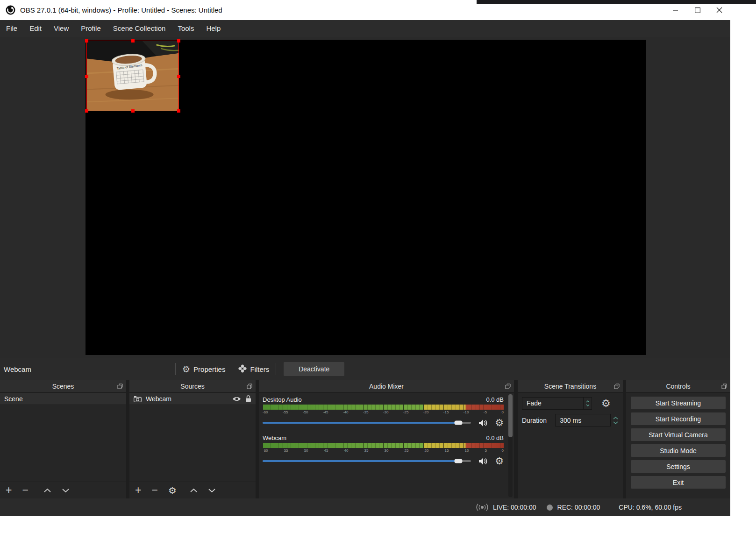 This screenshot has height=533, width=756. What do you see at coordinates (178, 111) in the screenshot?
I see `resize-handle-bottom-right` at bounding box center [178, 111].